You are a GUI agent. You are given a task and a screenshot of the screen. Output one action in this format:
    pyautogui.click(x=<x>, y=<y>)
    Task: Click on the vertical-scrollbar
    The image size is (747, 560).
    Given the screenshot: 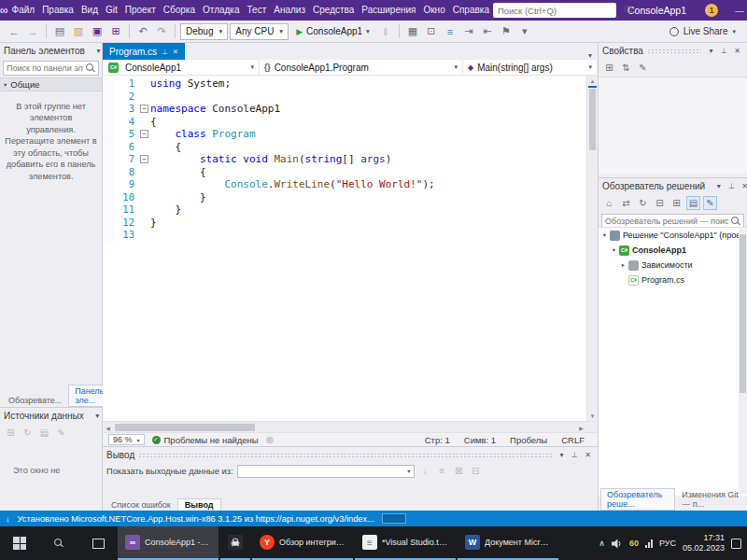 What is the action you would take?
    pyautogui.click(x=743, y=361)
    